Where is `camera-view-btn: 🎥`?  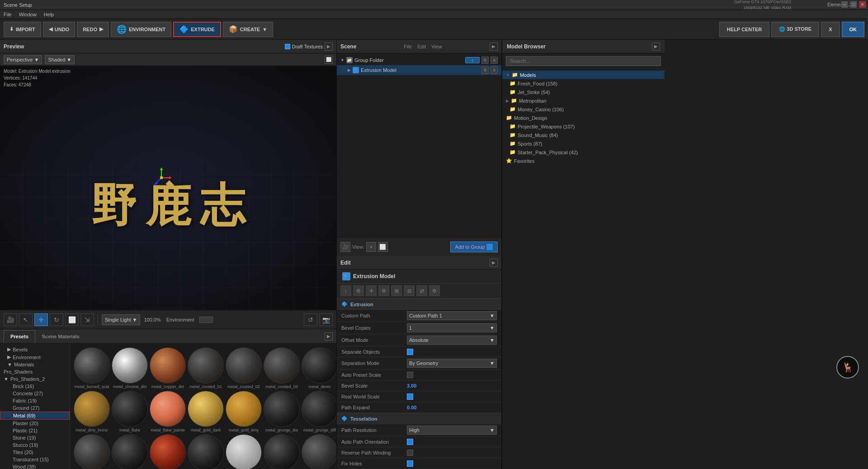
camera-view-btn: 🎥 is located at coordinates (345, 247).